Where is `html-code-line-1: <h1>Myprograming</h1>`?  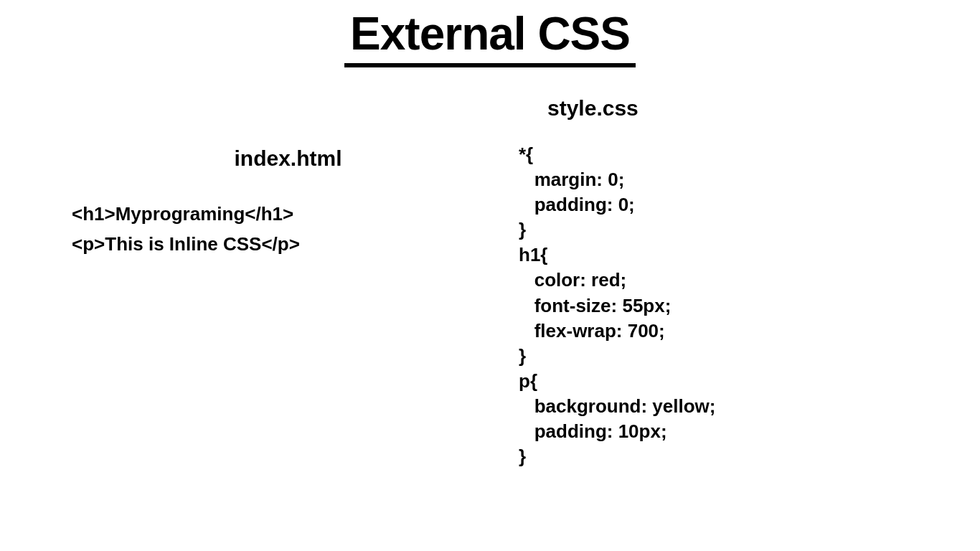 html-code-line-1: <h1>Myprograming</h1> is located at coordinates (281, 215).